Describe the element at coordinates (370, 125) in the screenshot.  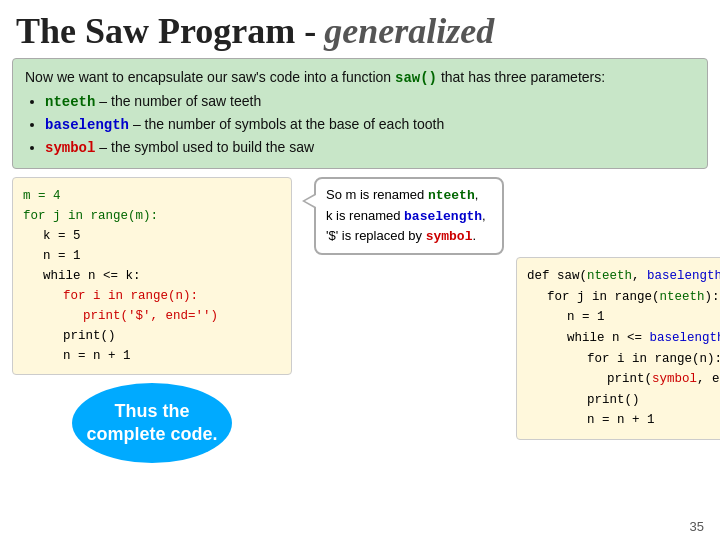
I see `param-baselength: baselength – the number of symbols at th…` at that location.